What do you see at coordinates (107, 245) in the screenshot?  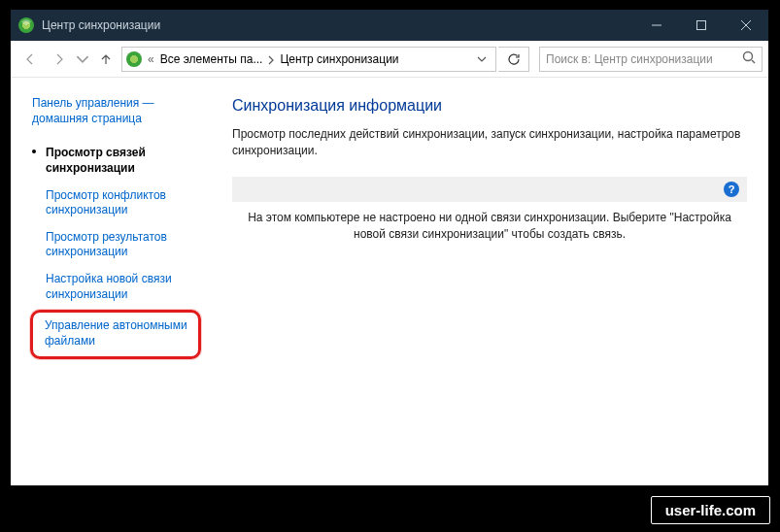 I see `sidebar-item-label: Просмотр результатов синхронизации` at bounding box center [107, 245].